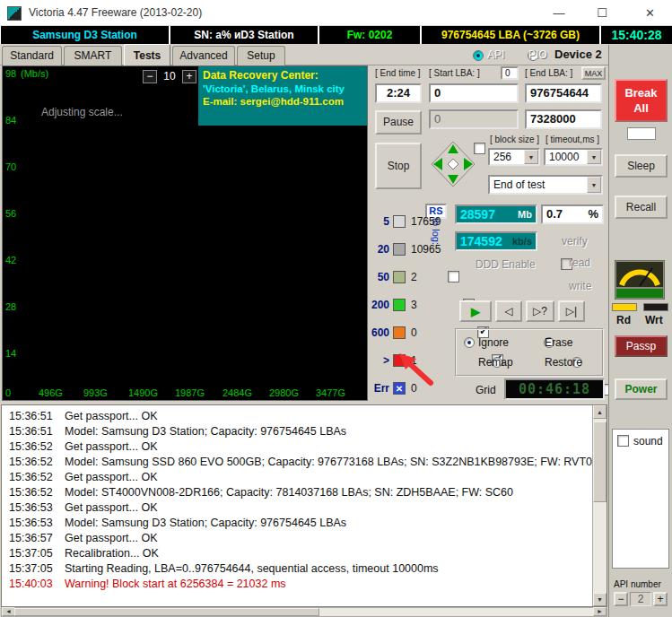 The height and width of the screenshot is (617, 672). Describe the element at coordinates (176, 584) in the screenshot. I see `log-text: Warning! Block start at 6256384 = 21032 …` at that location.